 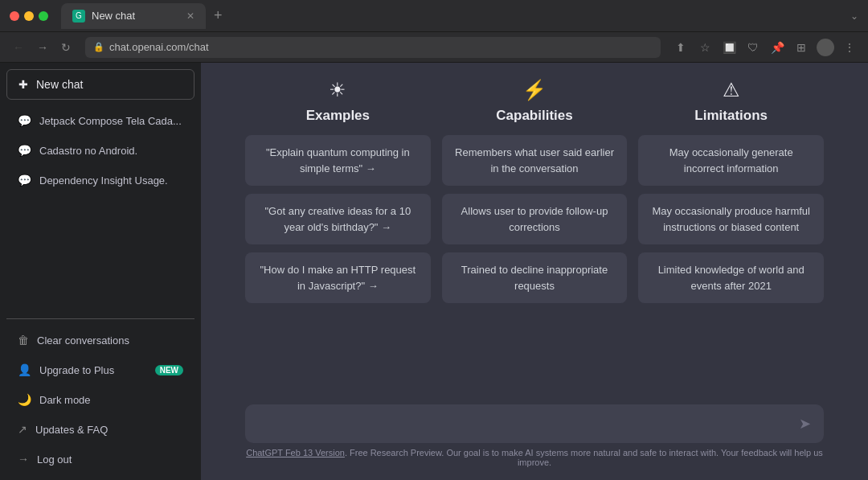 What do you see at coordinates (23, 459) in the screenshot?
I see `logout-icon: →` at bounding box center [23, 459].